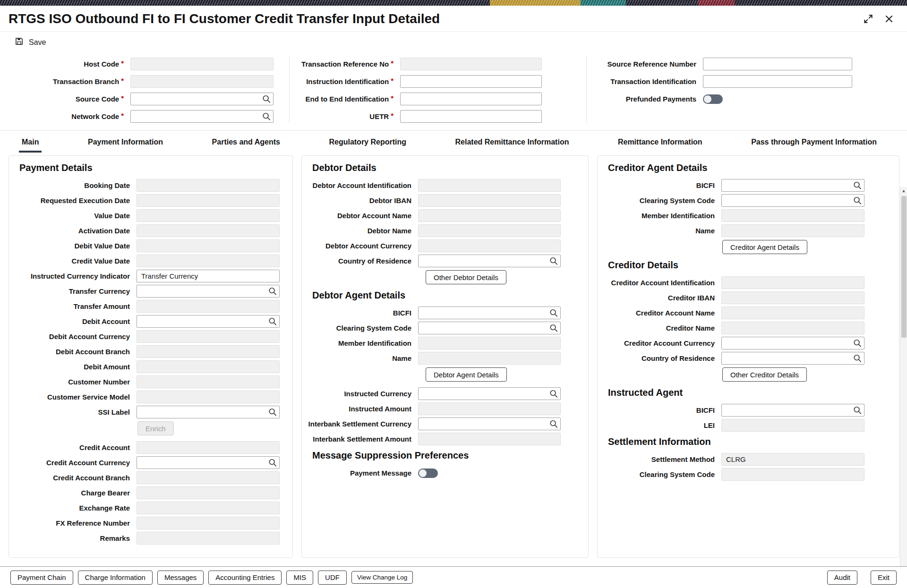 The height and width of the screenshot is (588, 907). What do you see at coordinates (450, 168) in the screenshot?
I see `section-heading-debtor-details: Debtor Details` at bounding box center [450, 168].